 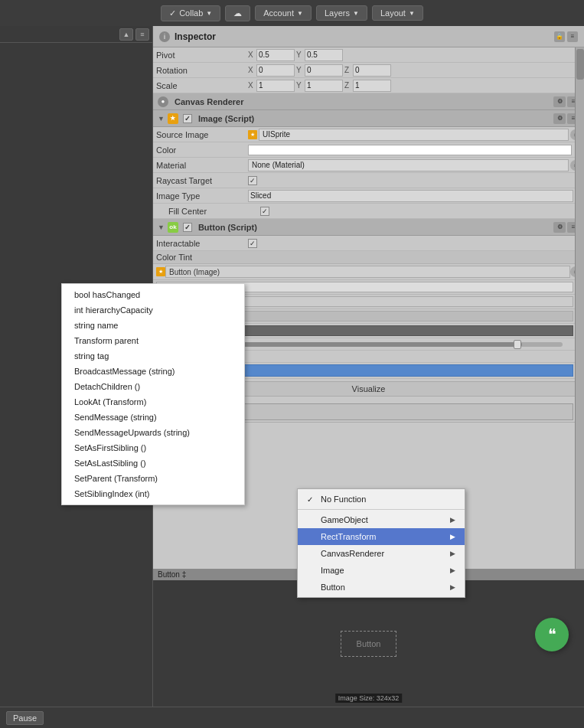 What do you see at coordinates (573, 37) in the screenshot?
I see `menu-icon: ≡` at bounding box center [573, 37].